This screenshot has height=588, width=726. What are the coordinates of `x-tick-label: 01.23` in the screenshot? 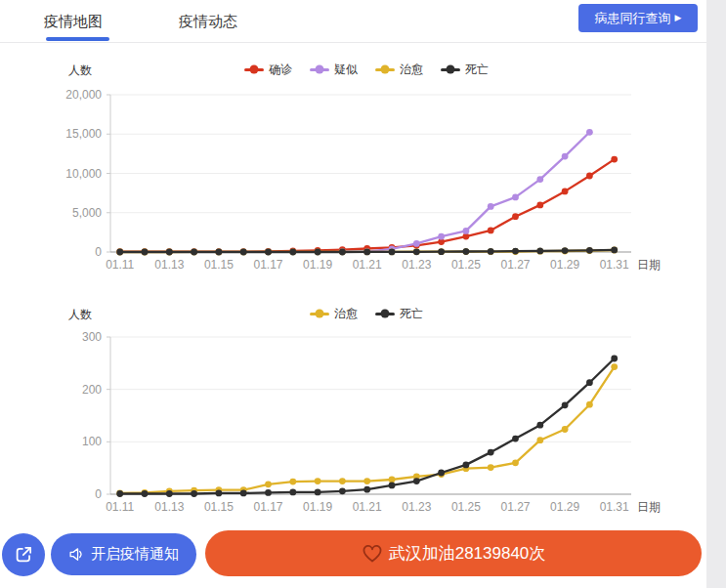 It's located at (416, 507).